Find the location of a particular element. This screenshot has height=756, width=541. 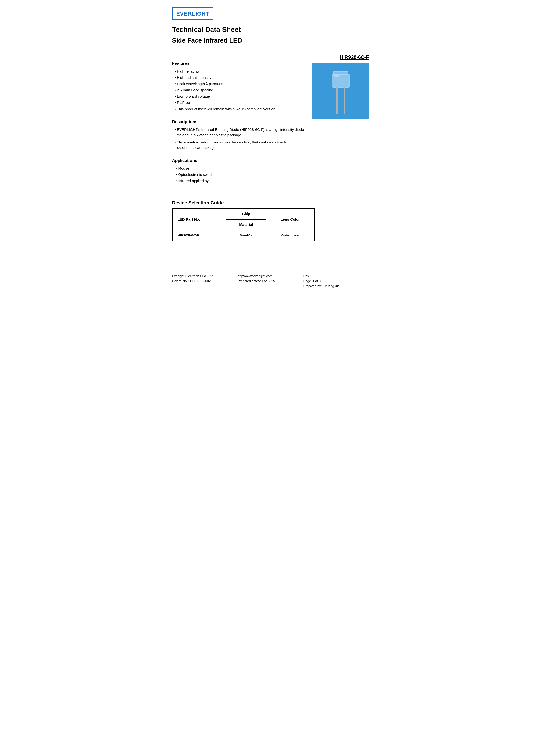

device-selection-table: LED Part No. Chip Lens Color Material HI… is located at coordinates (244, 224).